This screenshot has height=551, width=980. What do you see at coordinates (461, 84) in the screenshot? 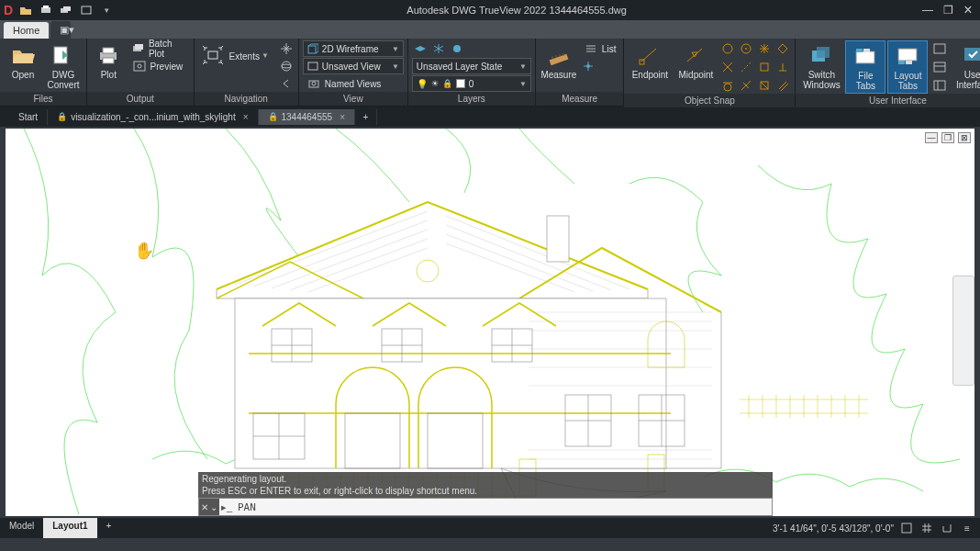
I see `layer-color-swatch` at bounding box center [461, 84].